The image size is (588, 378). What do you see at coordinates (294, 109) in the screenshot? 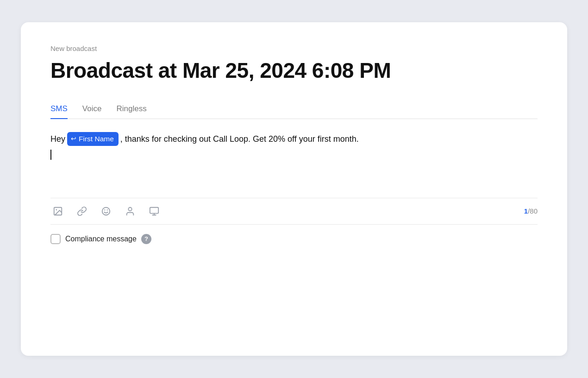
I see `tab-bar: SMS Voice Ringless` at bounding box center [294, 109].